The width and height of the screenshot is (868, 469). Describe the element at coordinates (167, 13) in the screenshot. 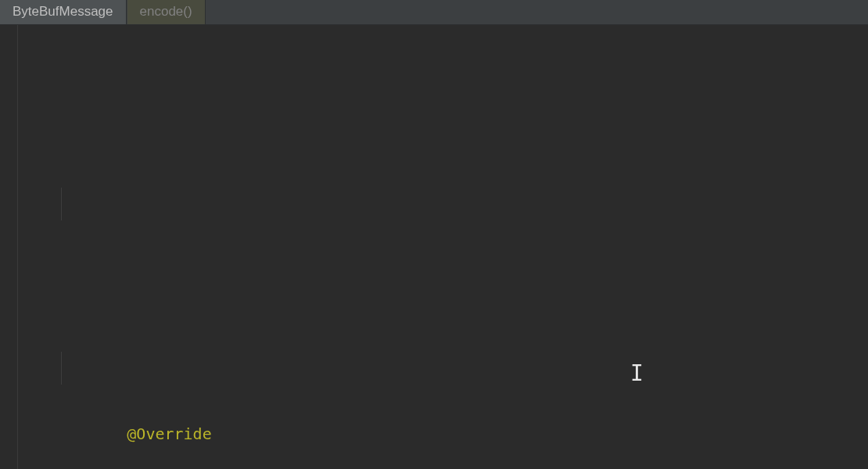

I see `breadcrumb-method: encode()` at that location.